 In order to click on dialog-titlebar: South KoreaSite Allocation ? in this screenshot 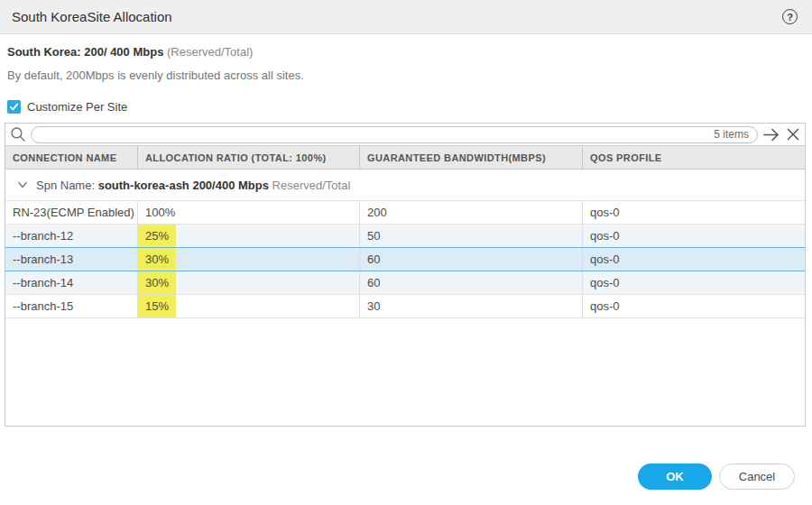, I will do `click(406, 17)`.